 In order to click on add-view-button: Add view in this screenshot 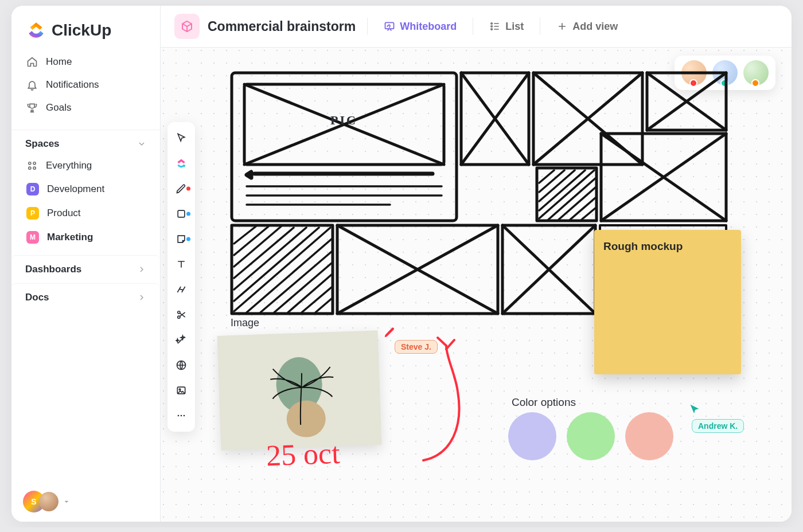, I will do `click(587, 26)`.